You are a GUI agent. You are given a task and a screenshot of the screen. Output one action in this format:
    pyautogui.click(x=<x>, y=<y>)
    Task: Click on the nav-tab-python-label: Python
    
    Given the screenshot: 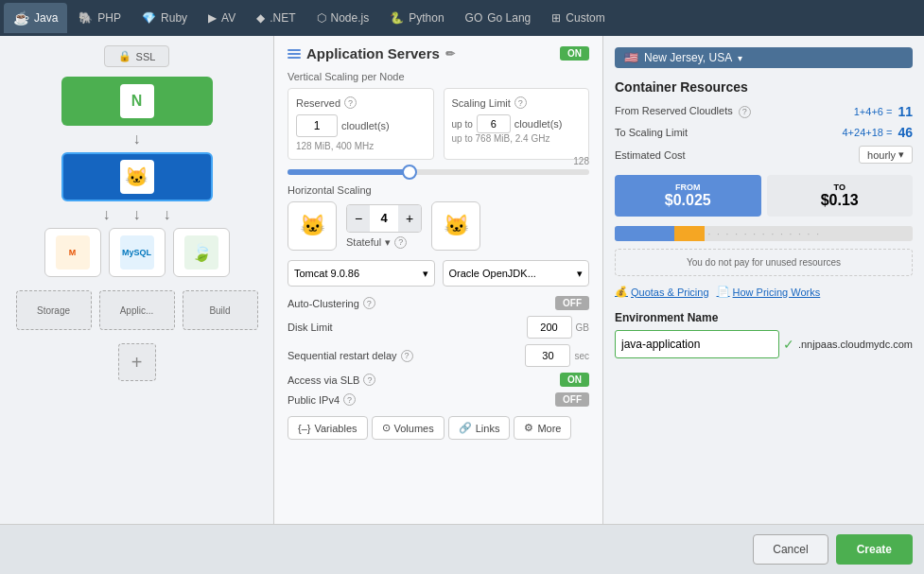 What is the action you would take?
    pyautogui.click(x=426, y=18)
    